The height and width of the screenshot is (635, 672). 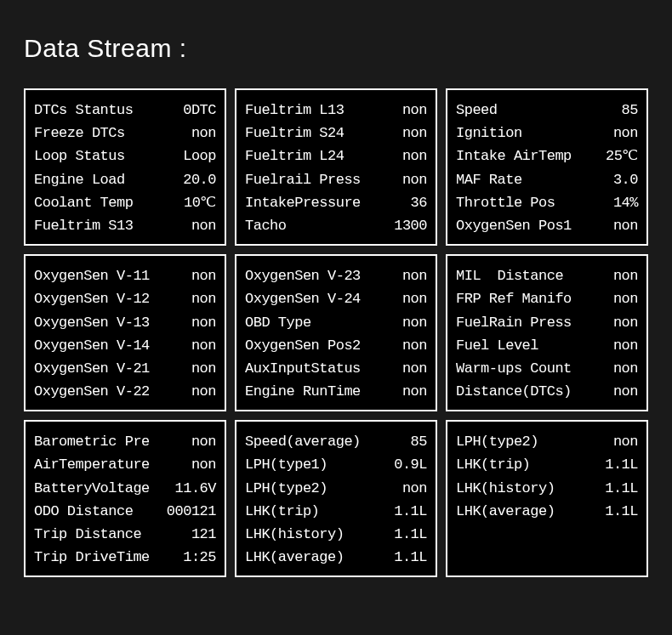 What do you see at coordinates (125, 202) in the screenshot?
I see `data-row: Coolant Temp10℃` at bounding box center [125, 202].